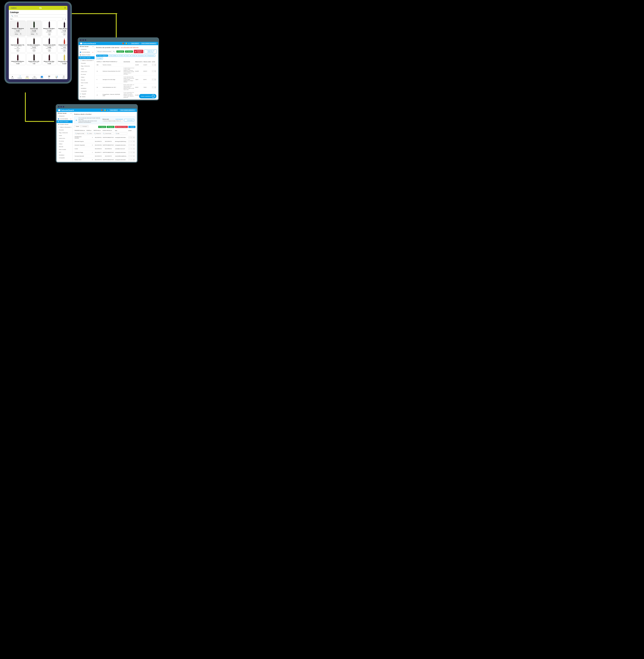 The height and width of the screenshot is (659, 644). I want to click on col-header: AZIONI, so click(132, 131).